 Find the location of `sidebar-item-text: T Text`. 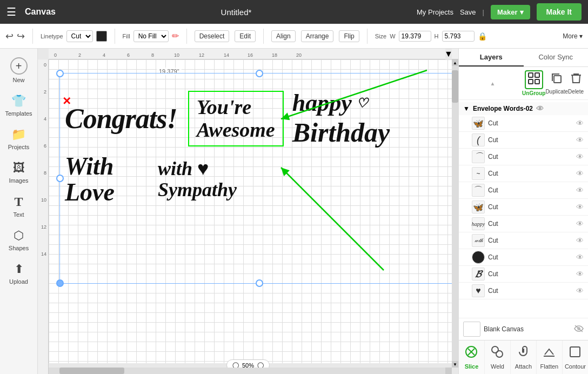

sidebar-item-text: T Text is located at coordinates (19, 206).